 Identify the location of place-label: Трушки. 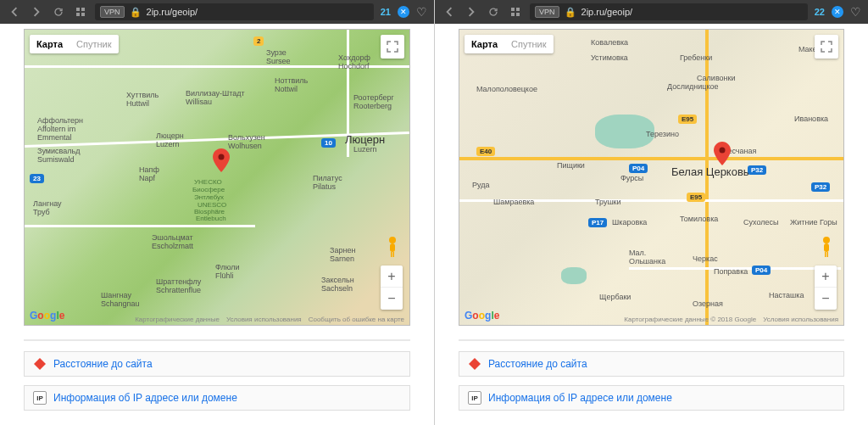
(609, 202).